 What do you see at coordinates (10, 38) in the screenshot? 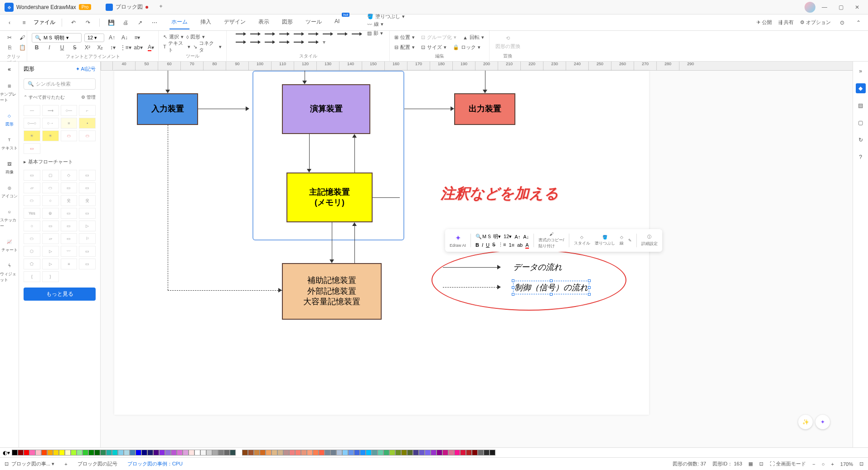
I see `cut-button: ✂` at bounding box center [10, 38].